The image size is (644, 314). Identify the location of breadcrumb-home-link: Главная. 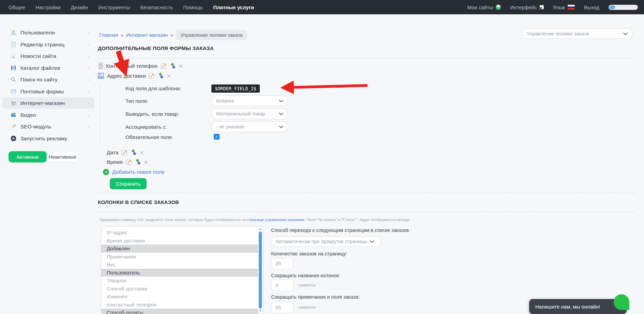
(108, 35).